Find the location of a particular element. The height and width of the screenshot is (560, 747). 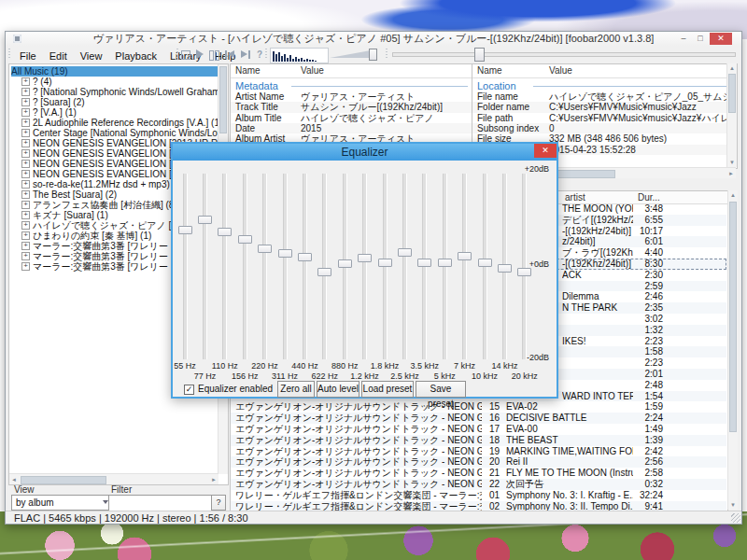

next-icon is located at coordinates (247, 54).